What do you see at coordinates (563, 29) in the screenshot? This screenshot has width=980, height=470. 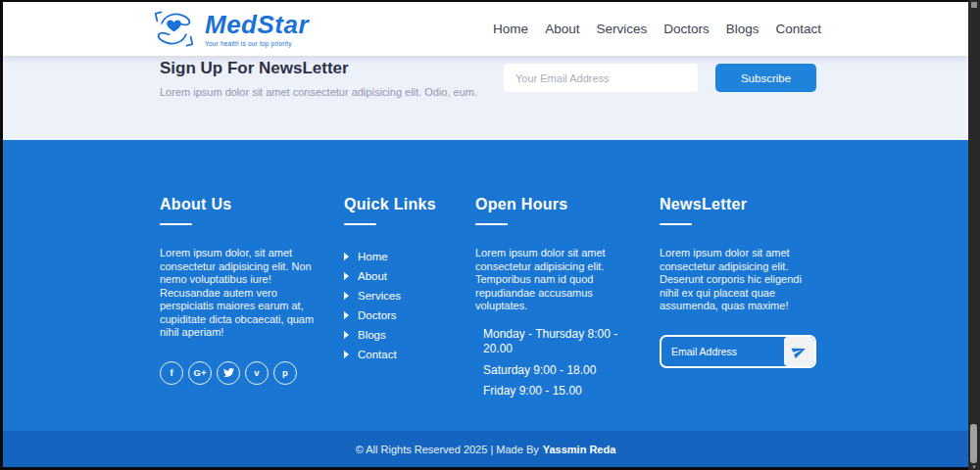 I see `nav-link-about: About` at bounding box center [563, 29].